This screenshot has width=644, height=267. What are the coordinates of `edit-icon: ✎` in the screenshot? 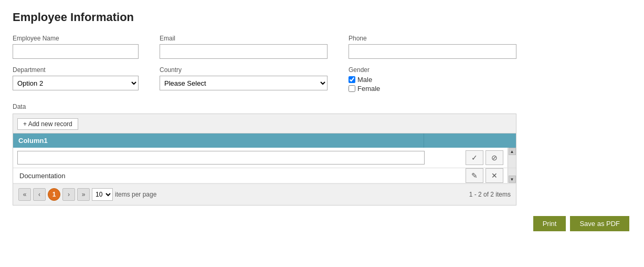 It's located at (474, 176).